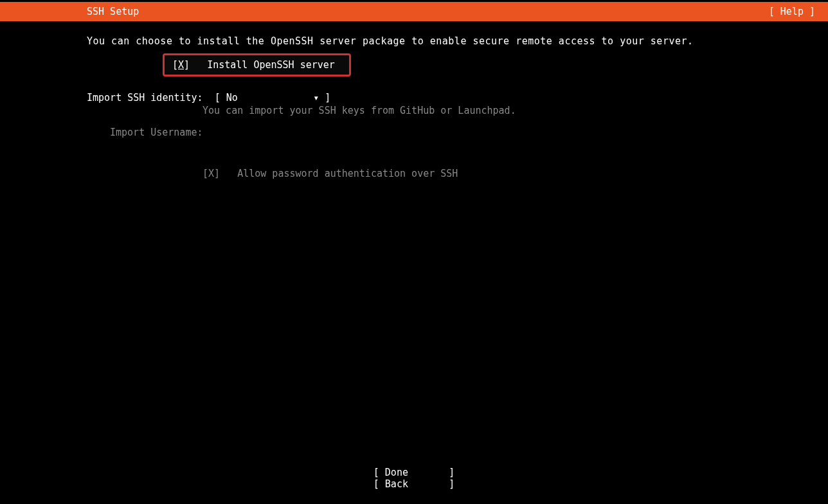 The height and width of the screenshot is (504, 828). Describe the element at coordinates (325, 98) in the screenshot. I see `dropdown-bracket-close: ]` at that location.